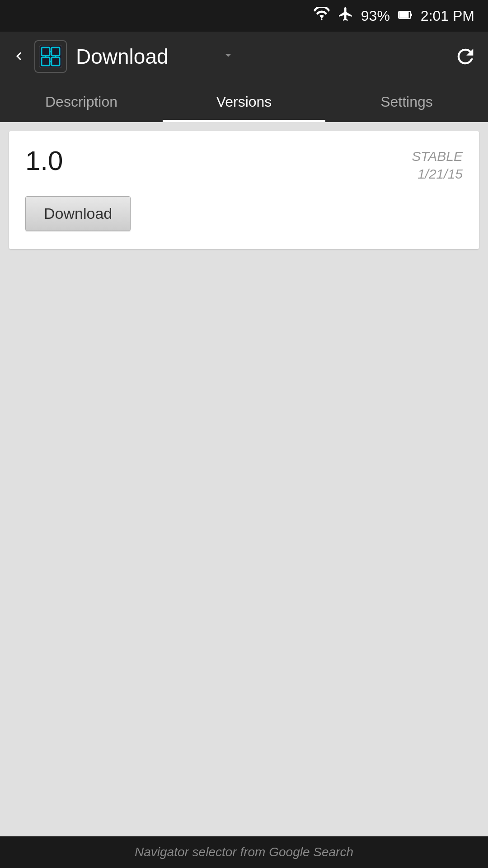  What do you see at coordinates (228, 57) in the screenshot?
I see `dropdown-arrow-icon` at bounding box center [228, 57].